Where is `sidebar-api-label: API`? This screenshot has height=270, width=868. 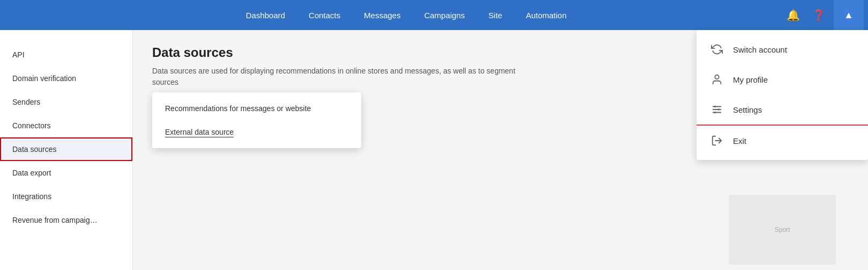 sidebar-api-label: API is located at coordinates (18, 55).